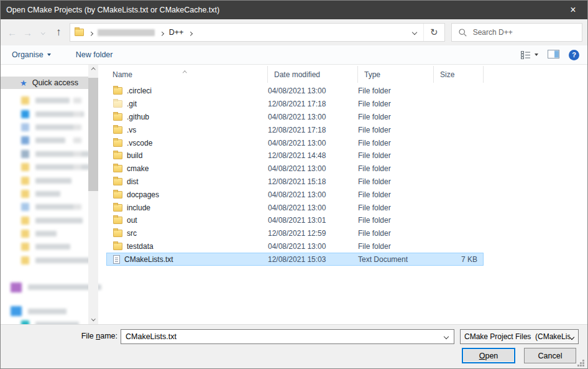 The image size is (588, 369). What do you see at coordinates (295, 117) in the screenshot?
I see `file-row: .github 04/08/2021 13:00 File folder` at bounding box center [295, 117].